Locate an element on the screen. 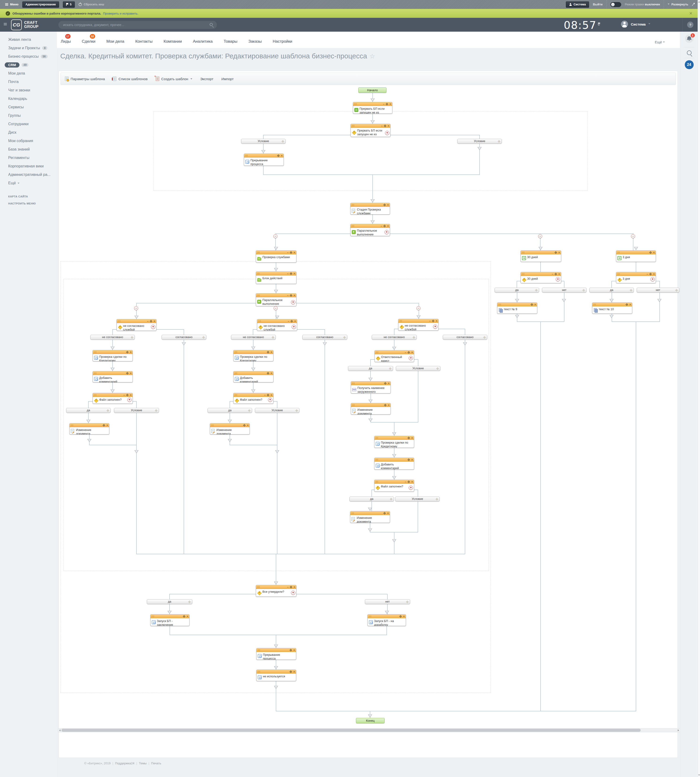  sidebar-item: Сервисы is located at coordinates (28, 107).